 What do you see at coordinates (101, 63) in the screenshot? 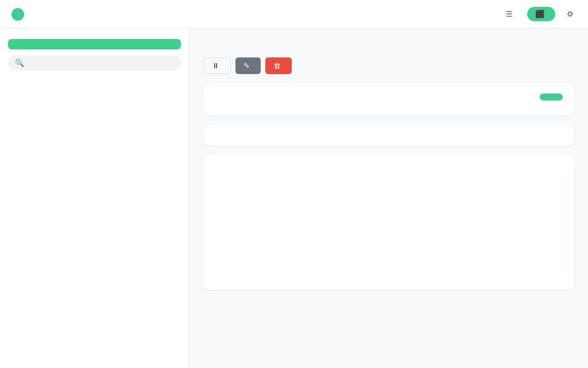
I see `search-input` at bounding box center [101, 63].